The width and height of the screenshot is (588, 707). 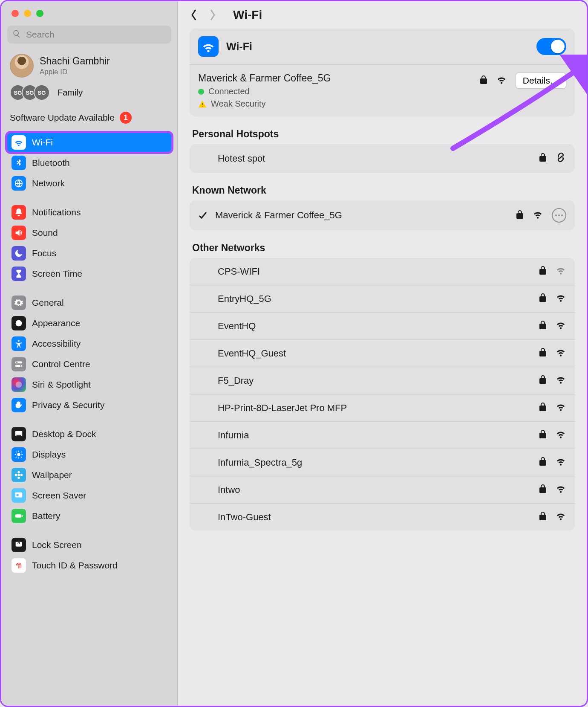 What do you see at coordinates (382, 490) in the screenshot?
I see `network-row: Intwo` at bounding box center [382, 490].